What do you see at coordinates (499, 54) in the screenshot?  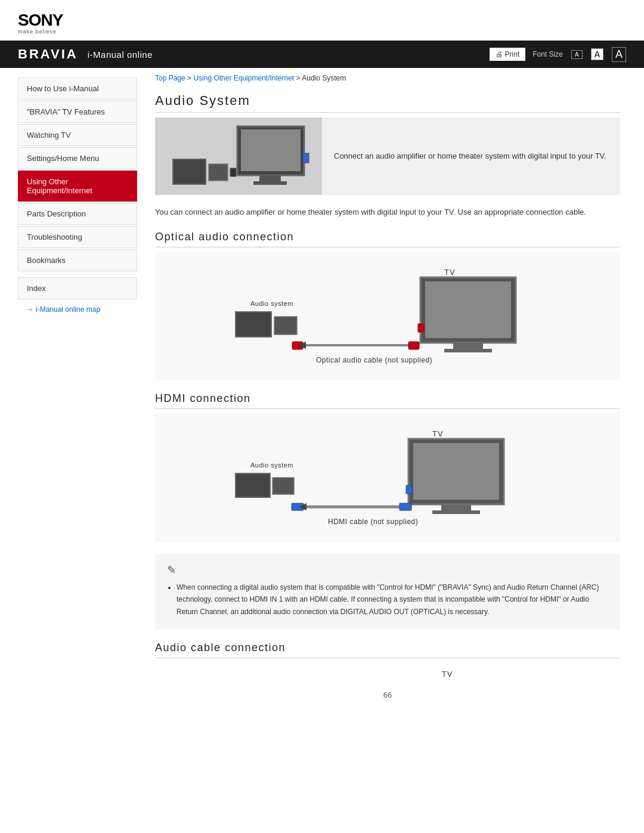 I see `print-icon: 🖨` at bounding box center [499, 54].